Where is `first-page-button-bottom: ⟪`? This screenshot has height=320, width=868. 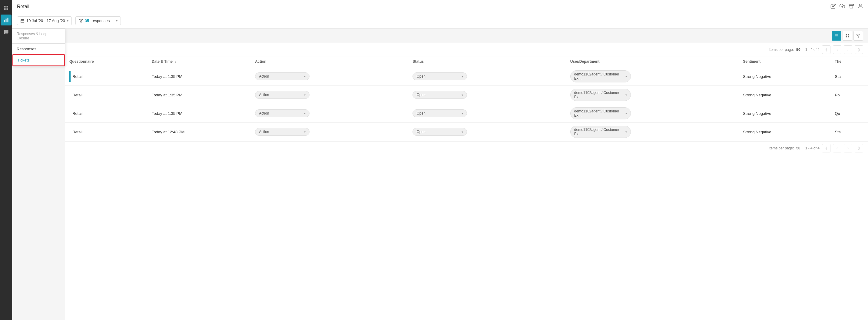 first-page-button-bottom: ⟪ is located at coordinates (826, 148).